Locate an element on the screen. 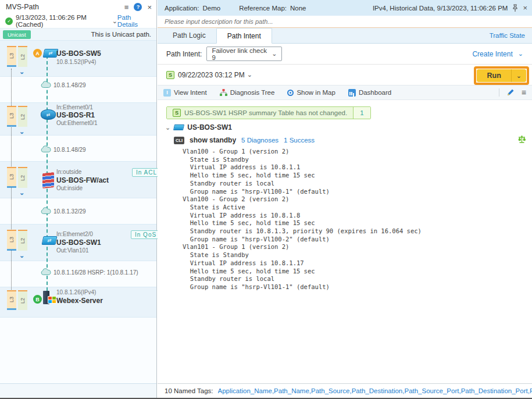  run-options-chevron-icon: ⌄ is located at coordinates (519, 76).